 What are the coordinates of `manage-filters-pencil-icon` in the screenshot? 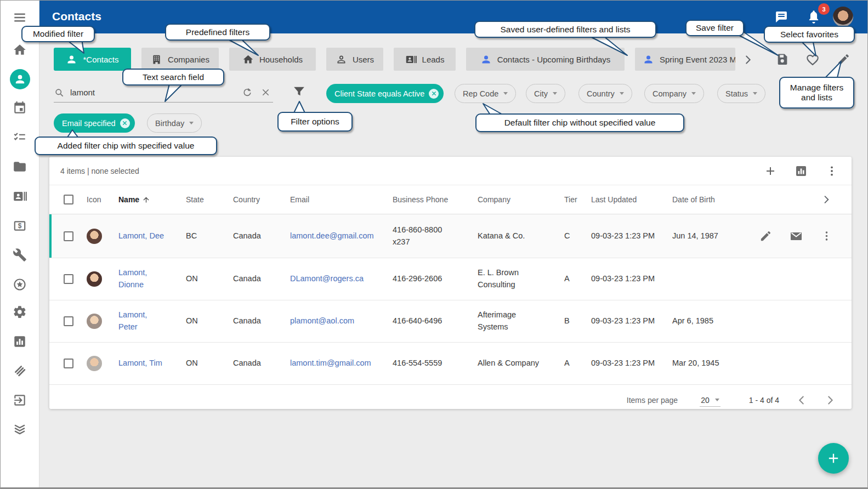 It's located at (843, 59).